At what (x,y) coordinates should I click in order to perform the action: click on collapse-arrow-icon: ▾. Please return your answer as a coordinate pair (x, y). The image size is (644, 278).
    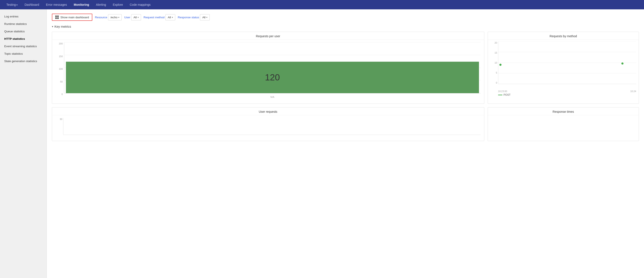
    Looking at the image, I should click on (52, 26).